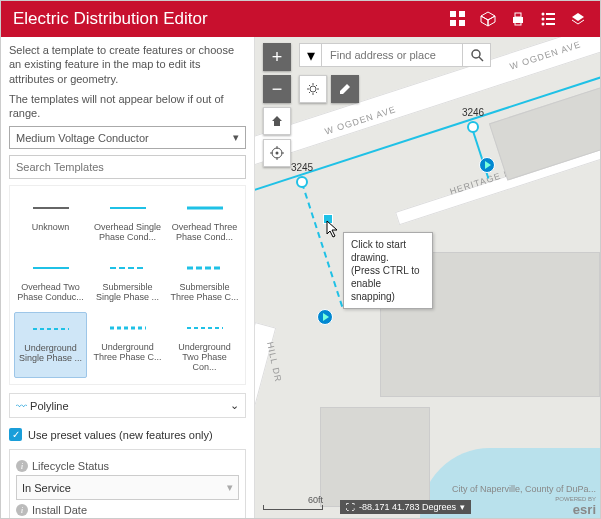 Image resolution: width=601 pixels, height=519 pixels. What do you see at coordinates (128, 488) in the screenshot?
I see `lifecycle-input: In Service▾` at bounding box center [128, 488].